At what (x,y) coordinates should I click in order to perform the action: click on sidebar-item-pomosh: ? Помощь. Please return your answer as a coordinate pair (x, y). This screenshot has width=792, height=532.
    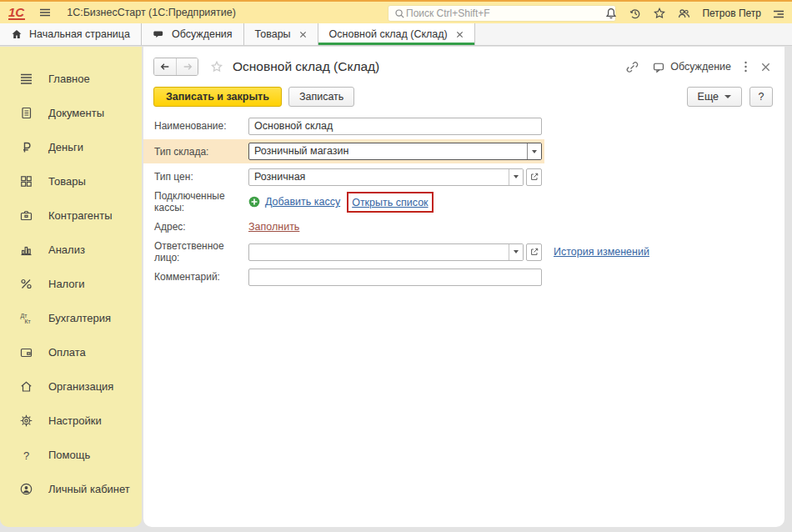
    Looking at the image, I should click on (71, 455).